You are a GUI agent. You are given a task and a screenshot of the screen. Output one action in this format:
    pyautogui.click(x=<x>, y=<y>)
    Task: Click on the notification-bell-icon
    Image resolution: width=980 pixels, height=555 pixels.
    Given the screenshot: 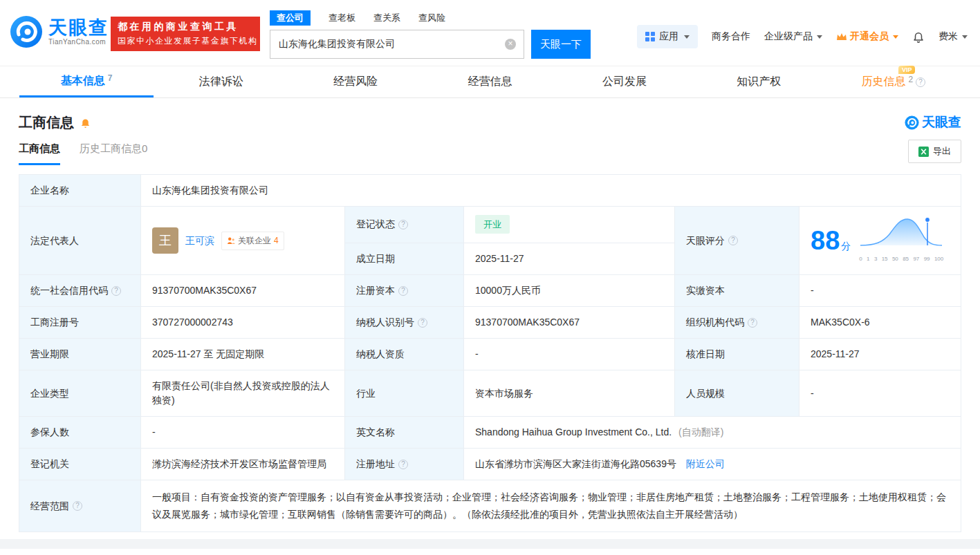 What is the action you would take?
    pyautogui.click(x=918, y=37)
    